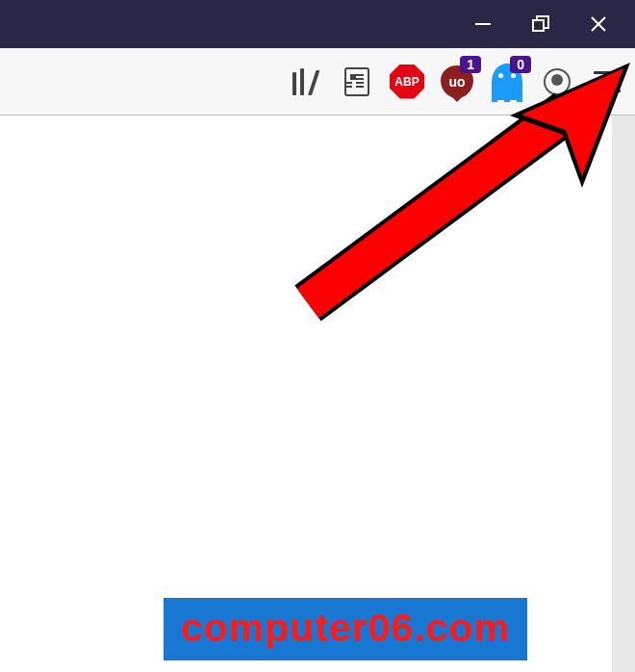 This screenshot has width=635, height=672. I want to click on adblock-plus-button: ABP, so click(407, 82).